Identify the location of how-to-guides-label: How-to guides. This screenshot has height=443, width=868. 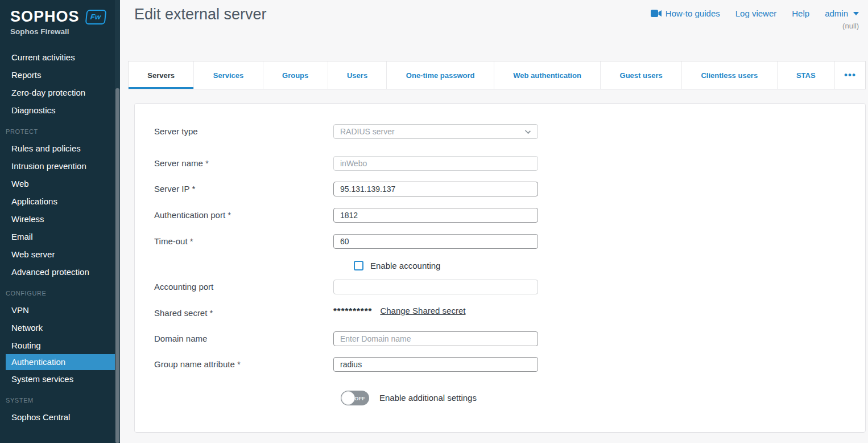
(693, 14).